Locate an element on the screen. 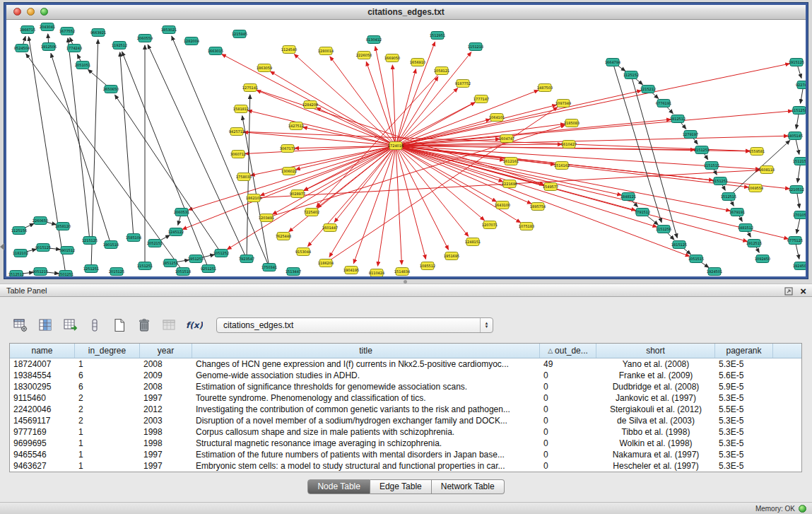 The image size is (812, 514). collapse-left-panel-arrow is located at coordinates (2, 247).